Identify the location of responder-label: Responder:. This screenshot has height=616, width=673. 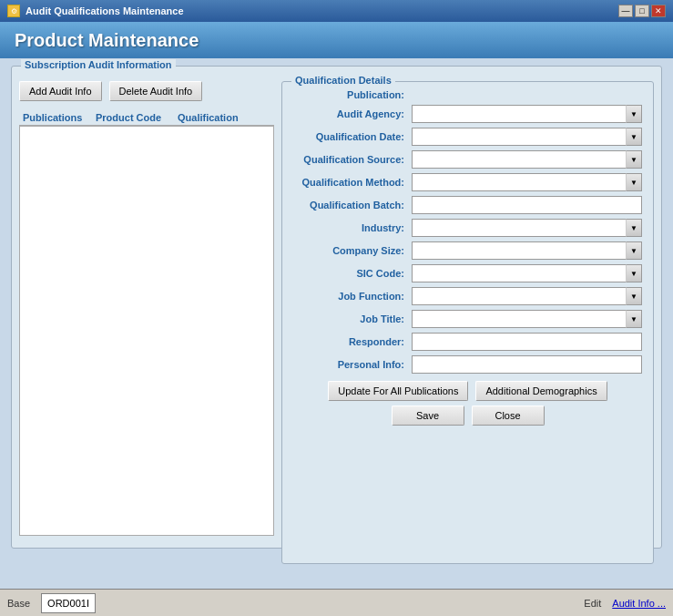
(352, 342).